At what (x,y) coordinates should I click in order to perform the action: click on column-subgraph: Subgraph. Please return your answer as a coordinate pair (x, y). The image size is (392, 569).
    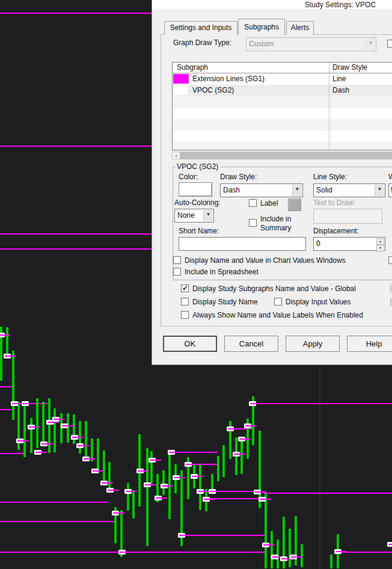
    Looking at the image, I should click on (192, 67).